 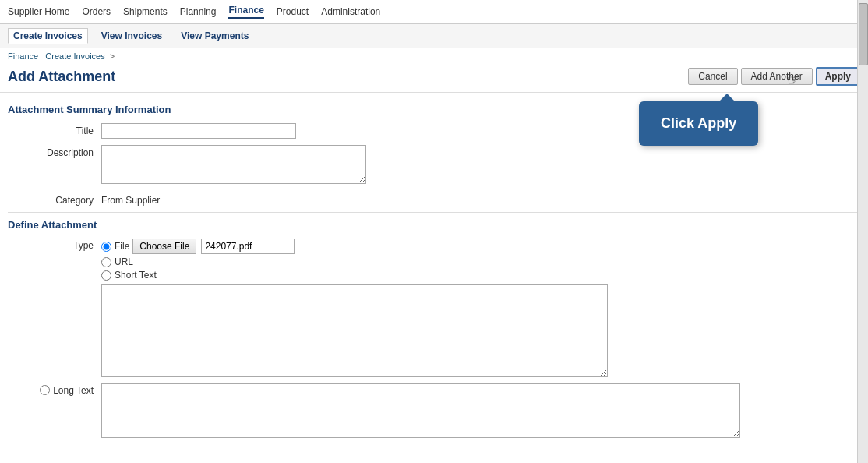 I want to click on type-label: Type, so click(x=55, y=245).